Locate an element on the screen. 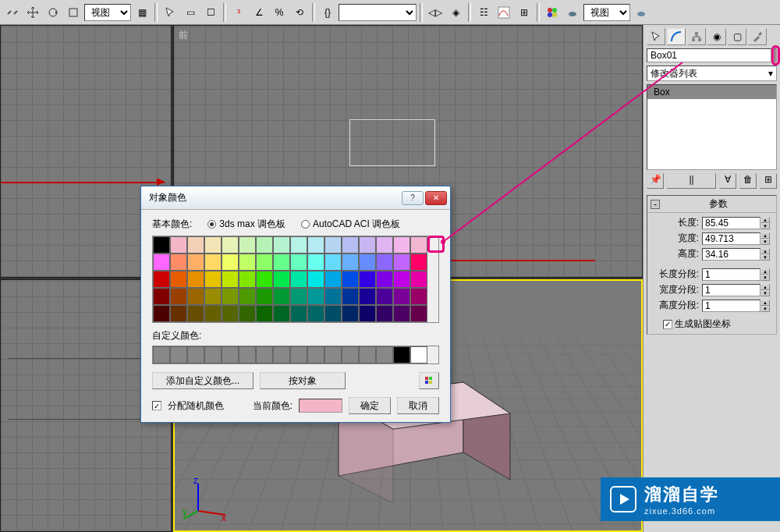 This screenshot has height=532, width=780. named-sets: {} is located at coordinates (328, 12).